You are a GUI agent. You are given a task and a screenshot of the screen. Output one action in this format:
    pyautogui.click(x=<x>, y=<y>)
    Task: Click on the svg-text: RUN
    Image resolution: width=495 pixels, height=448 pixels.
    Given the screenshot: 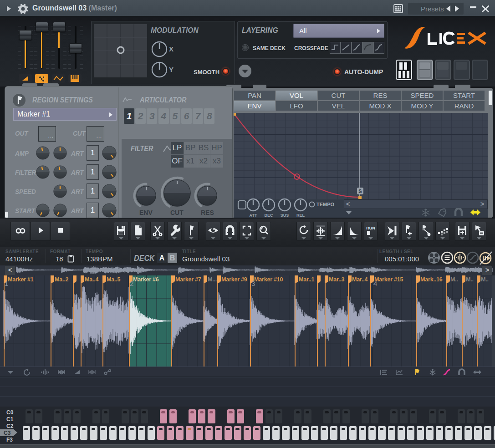 What is the action you would take?
    pyautogui.click(x=371, y=228)
    